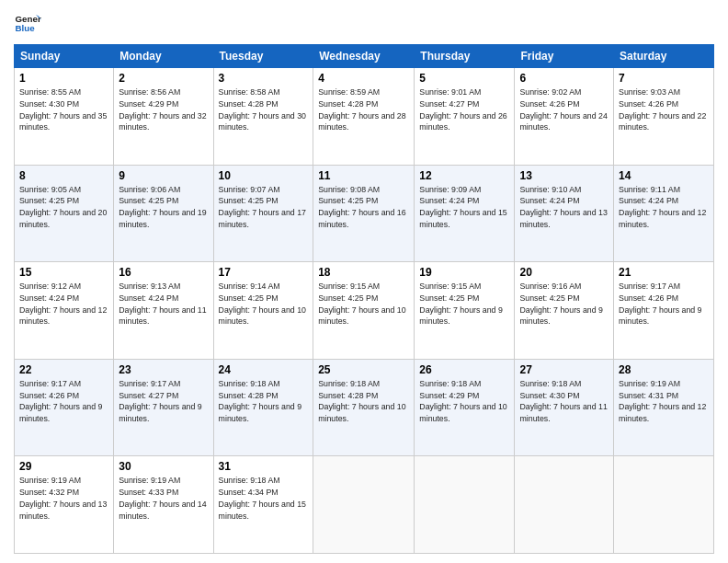  Describe the element at coordinates (564, 401) in the screenshot. I see `day-info: Sunrise: 9:18 AMSunset: 4:30 PMDaylight:…` at that location.